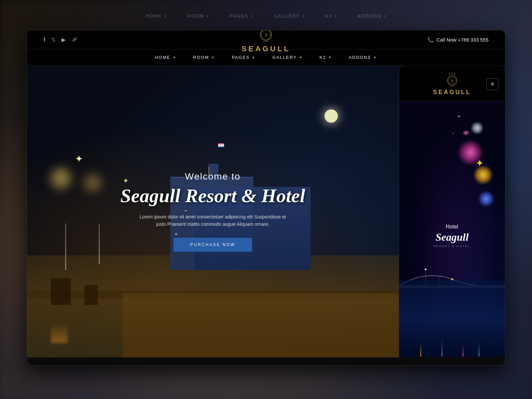  I want to click on hero-title: Seagull Resort & Hotel, so click(213, 196).